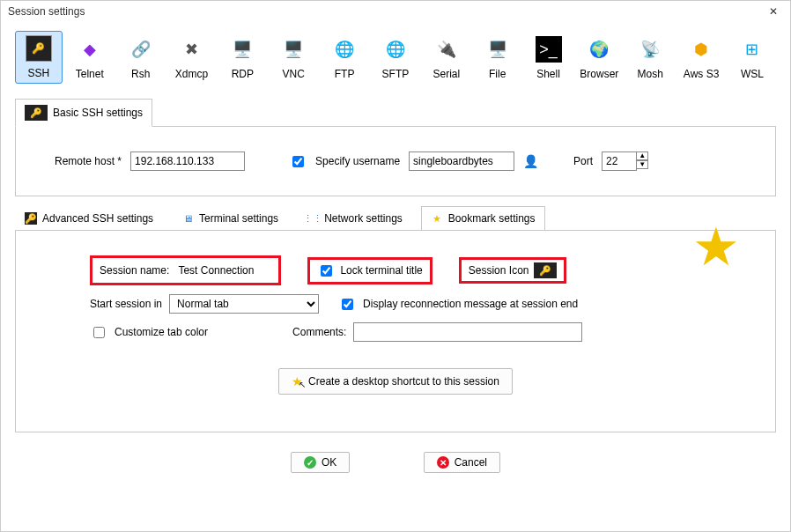 This screenshot has height=532, width=791. What do you see at coordinates (98, 113) in the screenshot?
I see `tab-basic-ssh-label: Basic SSH settings` at bounding box center [98, 113].